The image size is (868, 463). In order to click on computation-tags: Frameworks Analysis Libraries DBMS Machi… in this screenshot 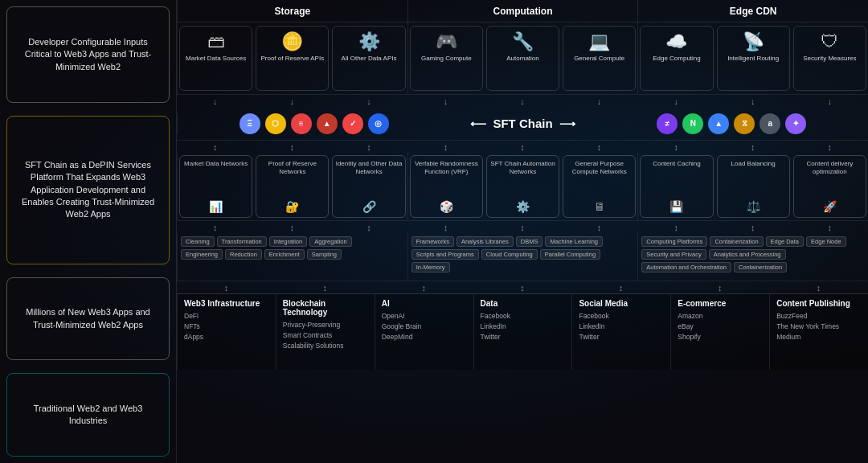, I will do `click(522, 257)`.